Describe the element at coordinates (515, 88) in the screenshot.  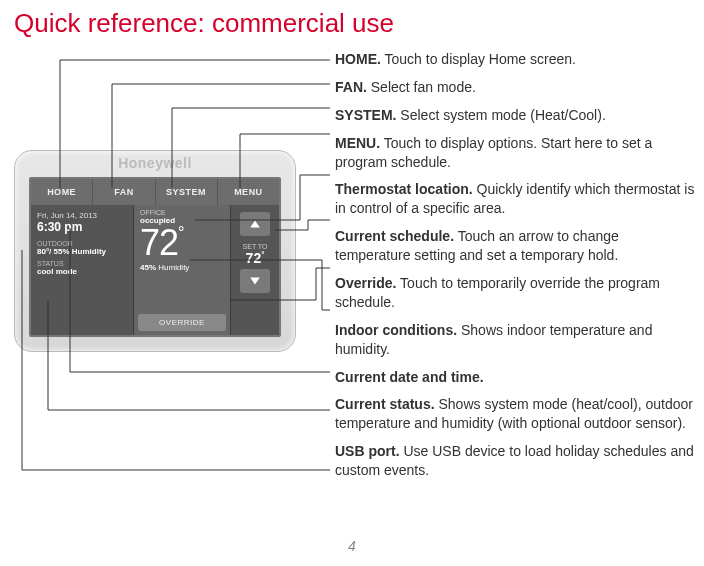
I see `desc-fan: FAN. Select fan mode.` at that location.